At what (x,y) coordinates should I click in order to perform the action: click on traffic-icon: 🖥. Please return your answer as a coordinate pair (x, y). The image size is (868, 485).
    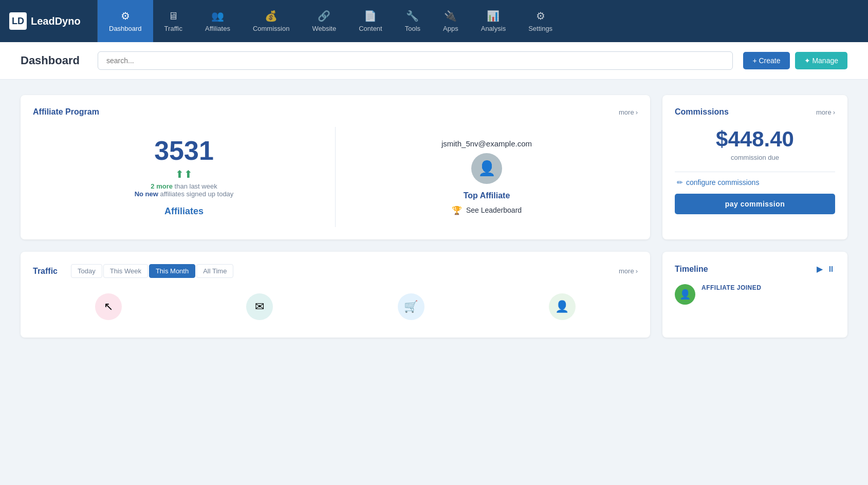
    Looking at the image, I should click on (173, 16).